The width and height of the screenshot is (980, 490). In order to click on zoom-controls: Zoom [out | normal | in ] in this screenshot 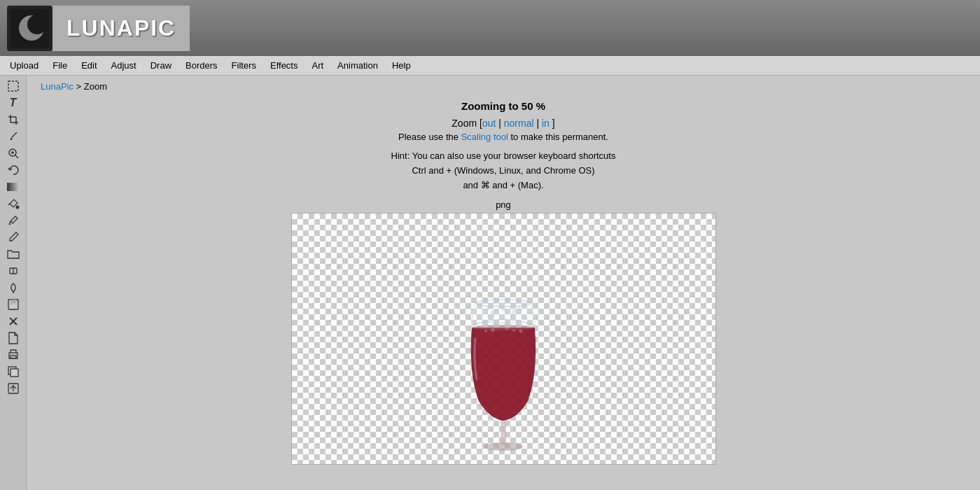, I will do `click(503, 123)`.